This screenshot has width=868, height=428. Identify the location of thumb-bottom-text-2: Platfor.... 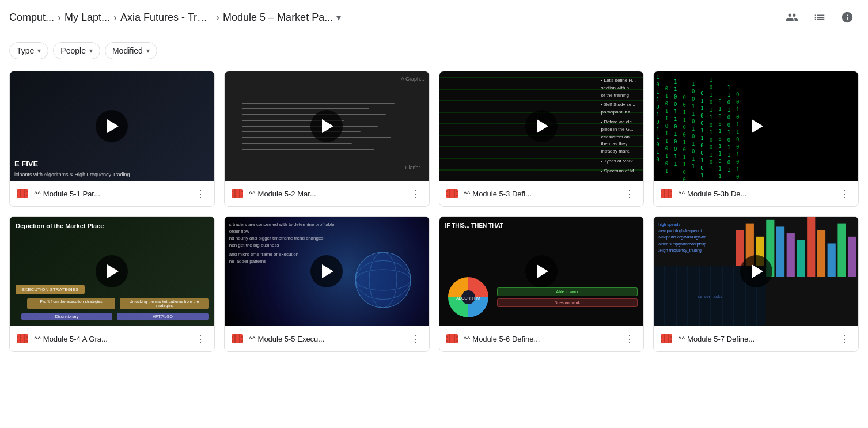
(415, 168).